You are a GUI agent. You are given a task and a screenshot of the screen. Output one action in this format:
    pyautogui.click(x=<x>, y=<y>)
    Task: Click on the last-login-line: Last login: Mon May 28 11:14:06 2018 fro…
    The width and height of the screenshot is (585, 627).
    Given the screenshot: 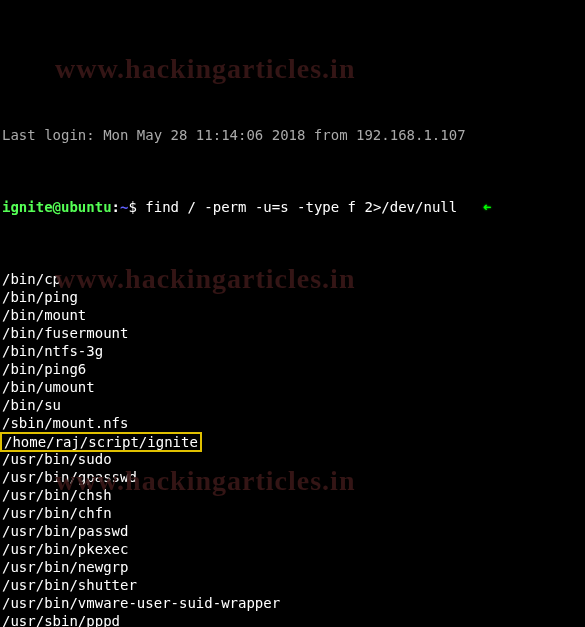 What is the action you would take?
    pyautogui.click(x=292, y=135)
    